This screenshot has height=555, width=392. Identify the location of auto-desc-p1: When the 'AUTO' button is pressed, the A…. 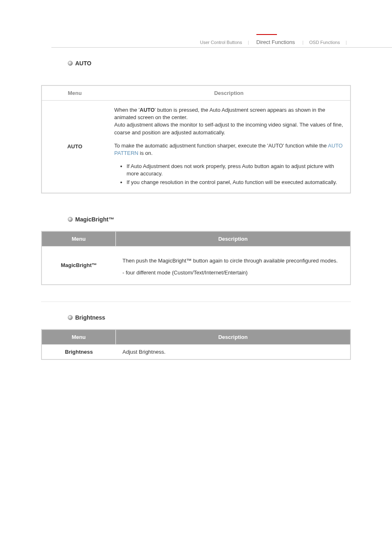
(229, 122).